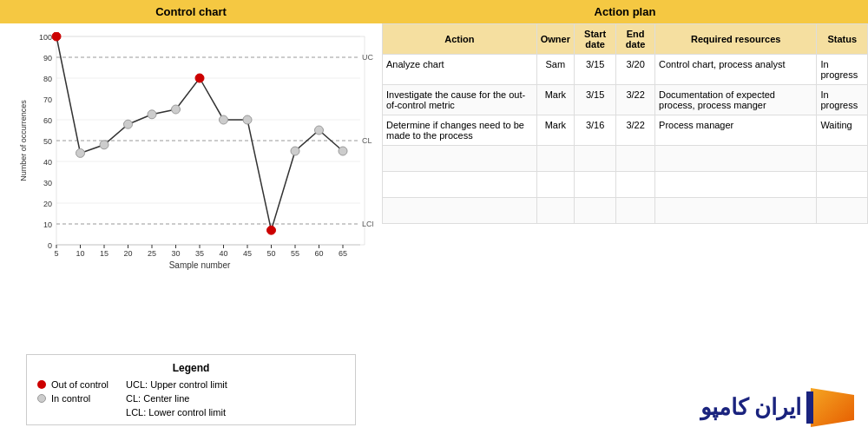 The height and width of the screenshot is (434, 868). I want to click on status-cell-2: Waiting, so click(842, 130).